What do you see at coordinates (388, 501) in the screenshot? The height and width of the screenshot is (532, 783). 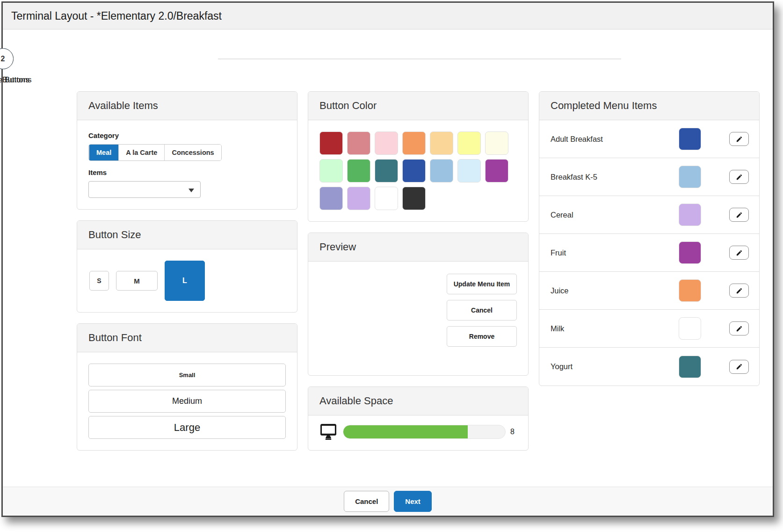 I see `wizard-footer: Cancel Next` at bounding box center [388, 501].